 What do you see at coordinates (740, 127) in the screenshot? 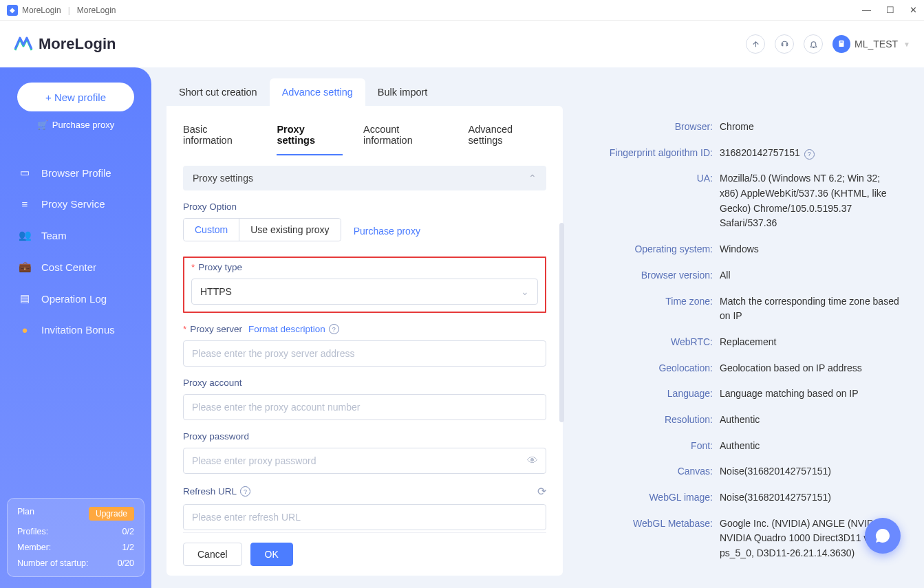
I see `info-row: Browser:Chrome` at bounding box center [740, 127].